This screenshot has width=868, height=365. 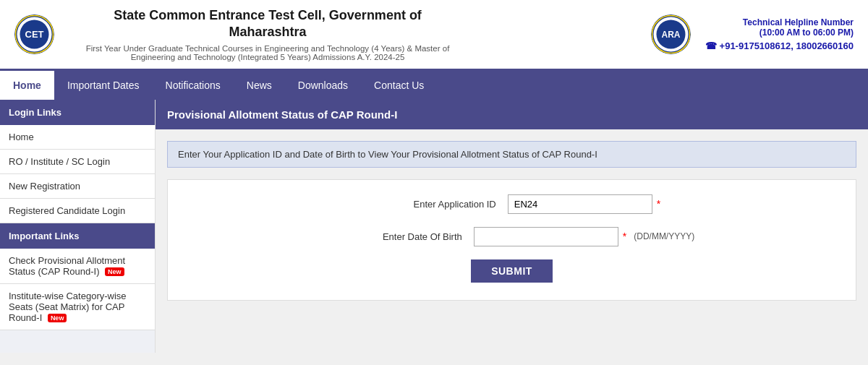 What do you see at coordinates (268, 53) in the screenshot?
I see `org-subtitle: First Year Under Graduate Technical Cour…` at bounding box center [268, 53].